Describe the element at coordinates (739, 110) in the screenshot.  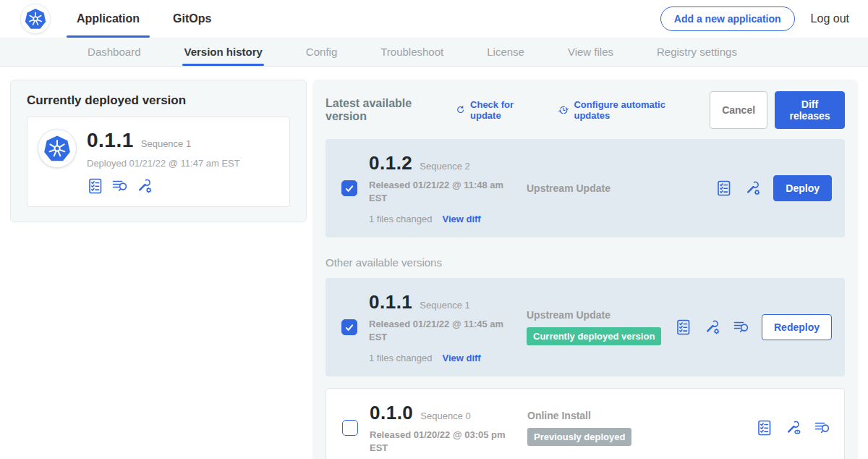
I see `cancel-button: Cancel` at that location.